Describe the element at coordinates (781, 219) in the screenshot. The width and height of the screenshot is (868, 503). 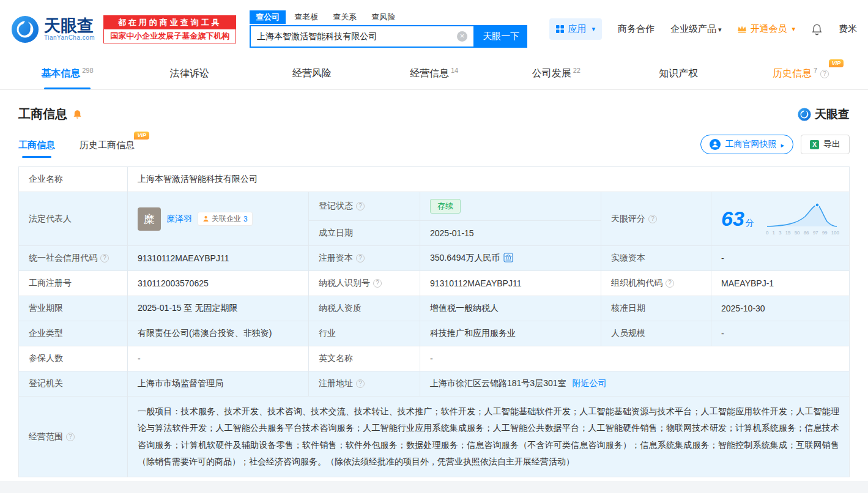
I see `score-cell: 63分 0 1 3 15` at that location.